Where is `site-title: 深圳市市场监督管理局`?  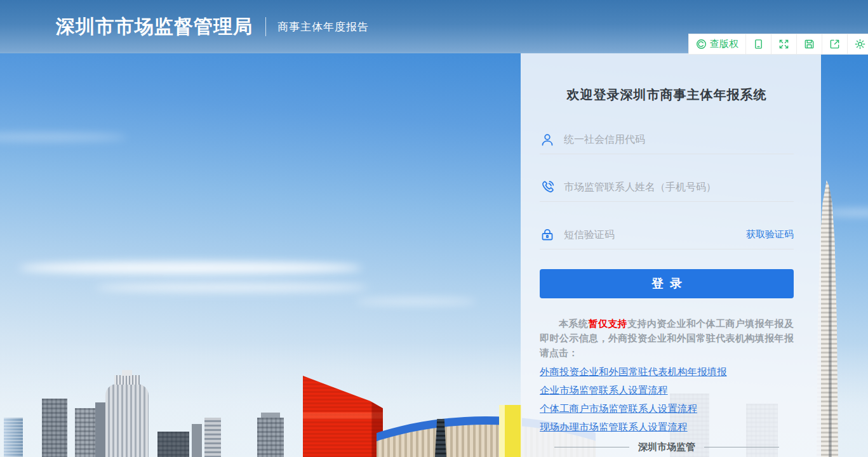 site-title: 深圳市市场监督管理局 is located at coordinates (154, 27).